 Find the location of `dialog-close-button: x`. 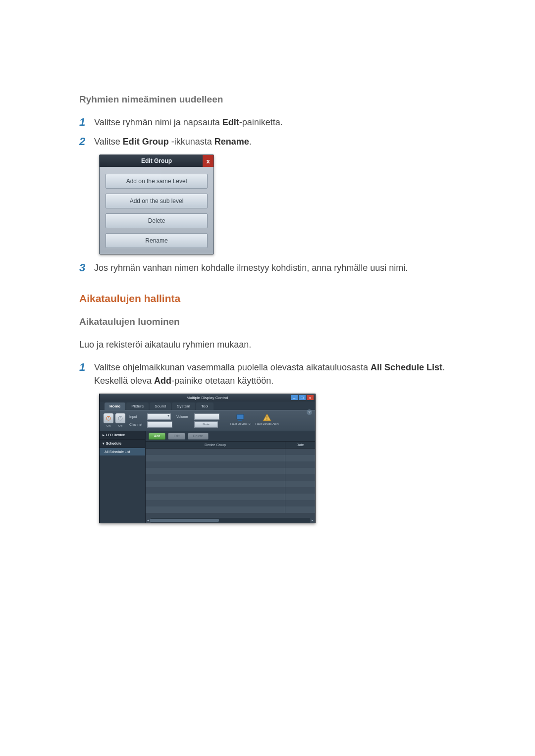

dialog-close-button: x is located at coordinates (208, 161).